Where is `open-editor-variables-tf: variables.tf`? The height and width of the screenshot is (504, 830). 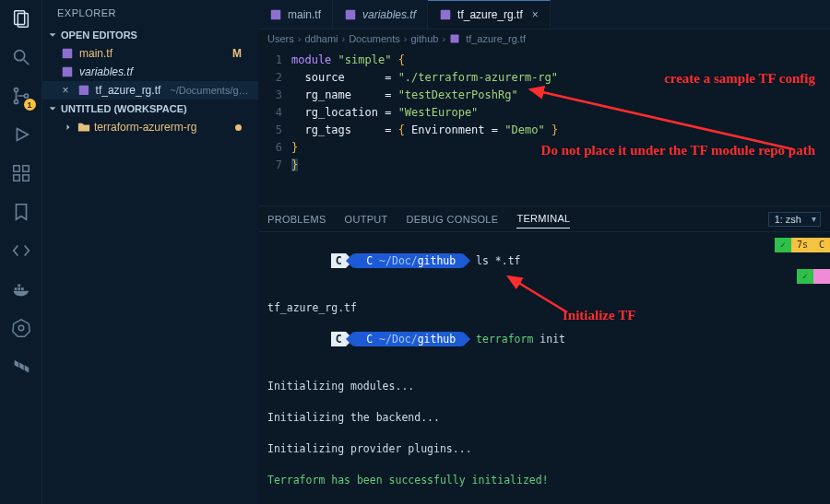
open-editor-variables-tf: variables.tf is located at coordinates (150, 72).